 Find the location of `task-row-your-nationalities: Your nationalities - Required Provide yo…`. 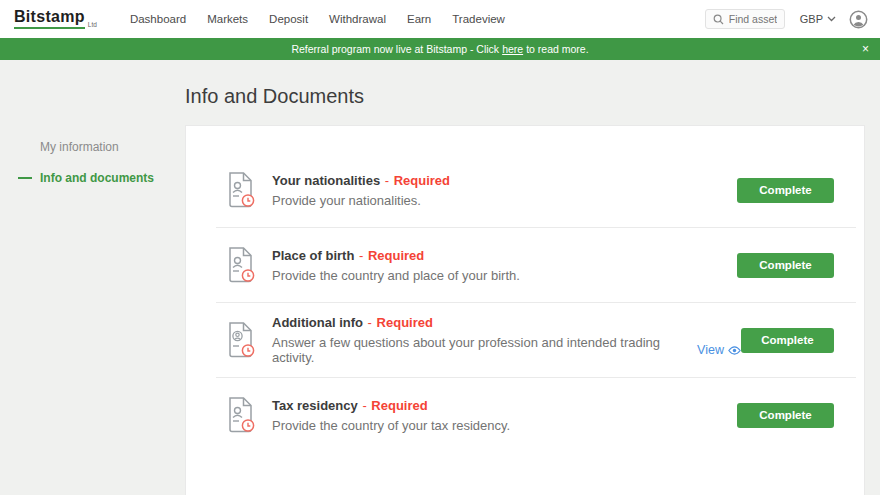

task-row-your-nationalities: Your nationalities - Required Provide yo… is located at coordinates (525, 190).